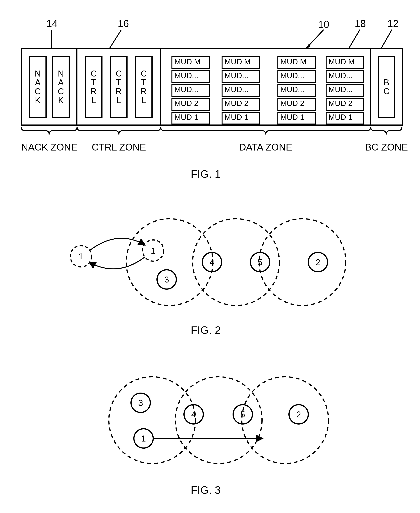  What do you see at coordinates (194, 414) in the screenshot?
I see `fig3-node-4: 4` at bounding box center [194, 414].